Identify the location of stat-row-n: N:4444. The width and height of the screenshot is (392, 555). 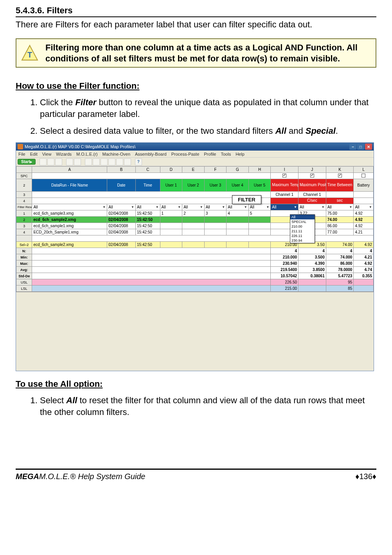
(195, 251).